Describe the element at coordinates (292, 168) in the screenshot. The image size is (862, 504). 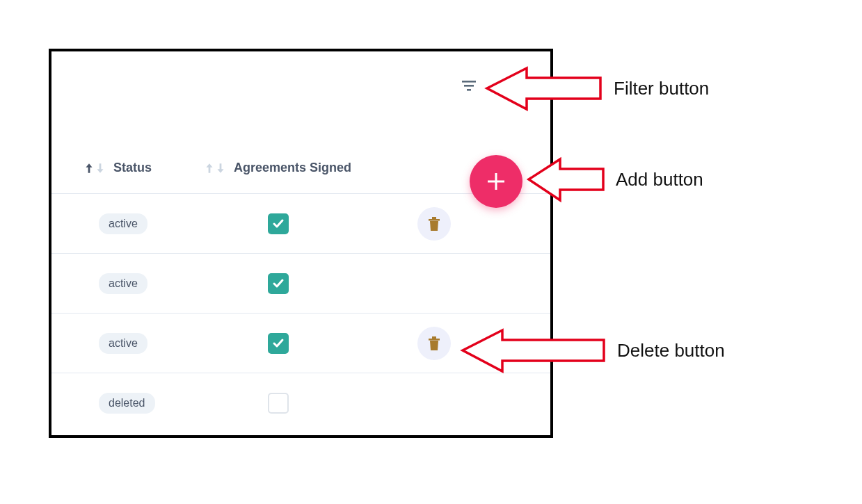
I see `header-agreements-label: Agreements Signed` at that location.